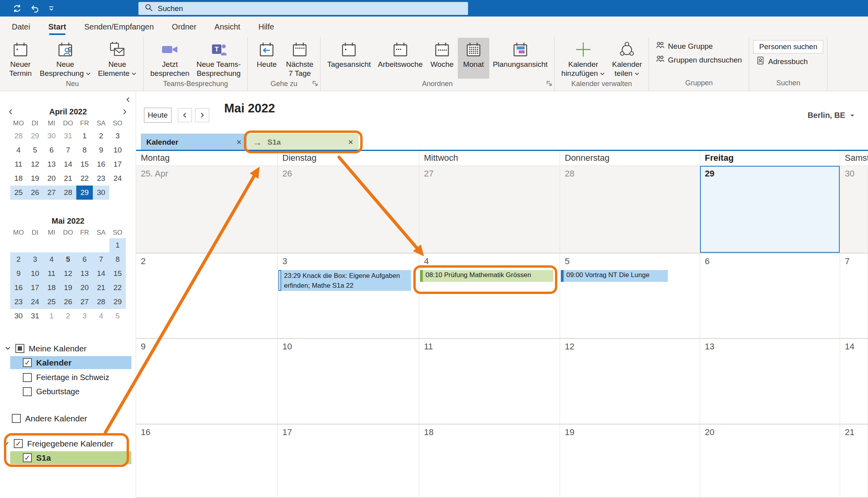  I want to click on sync-icon, so click(17, 9).